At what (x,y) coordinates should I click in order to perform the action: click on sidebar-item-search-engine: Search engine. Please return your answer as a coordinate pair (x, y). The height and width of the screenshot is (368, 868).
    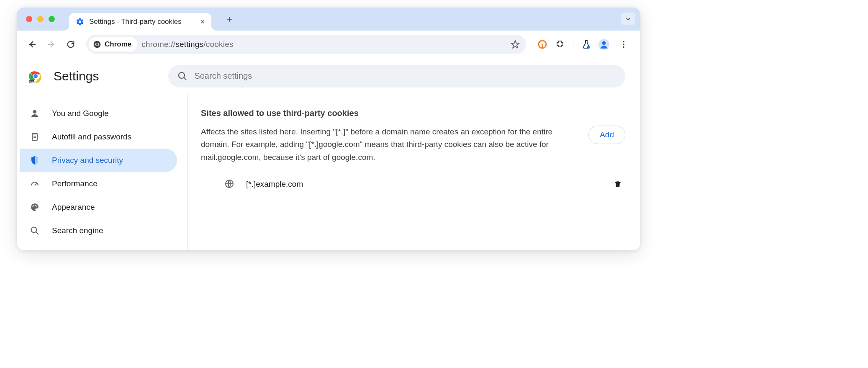
    Looking at the image, I should click on (99, 231).